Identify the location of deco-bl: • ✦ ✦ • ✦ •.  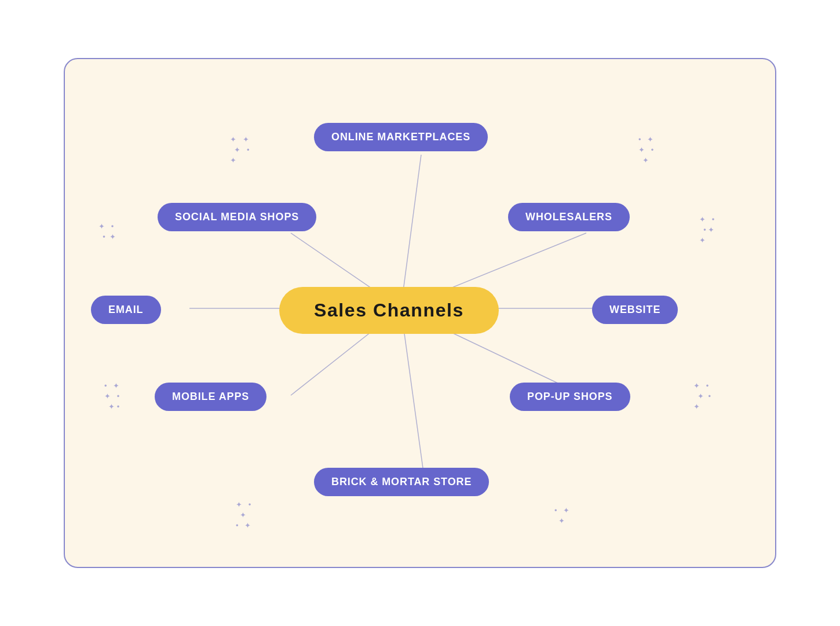
(112, 396).